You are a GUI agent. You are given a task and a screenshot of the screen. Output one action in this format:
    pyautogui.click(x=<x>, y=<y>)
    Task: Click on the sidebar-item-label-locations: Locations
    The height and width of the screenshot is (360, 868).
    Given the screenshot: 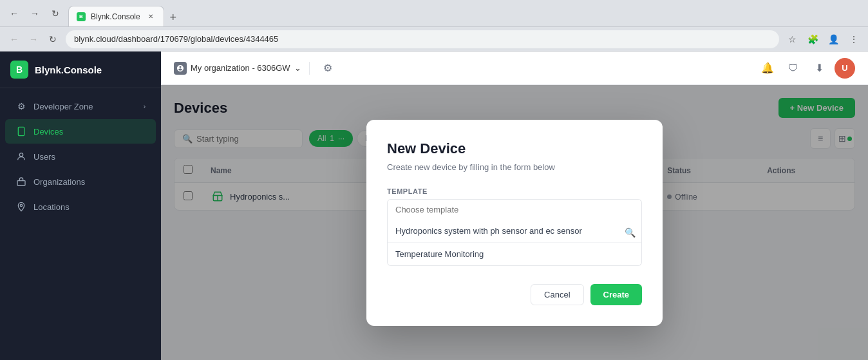 What is the action you would take?
    pyautogui.click(x=52, y=207)
    